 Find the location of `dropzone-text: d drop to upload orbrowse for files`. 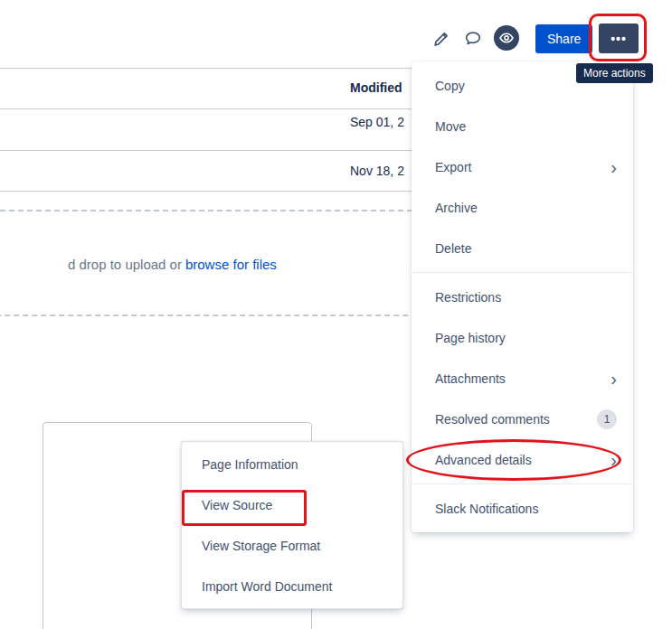

dropzone-text: d drop to upload orbrowse for files is located at coordinates (172, 264).